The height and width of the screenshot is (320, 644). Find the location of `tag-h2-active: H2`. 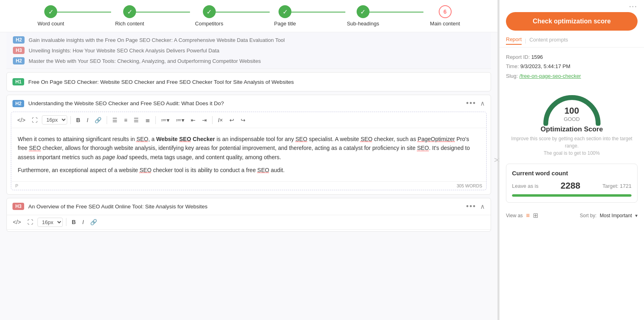

tag-h2-active: H2 is located at coordinates (19, 104).